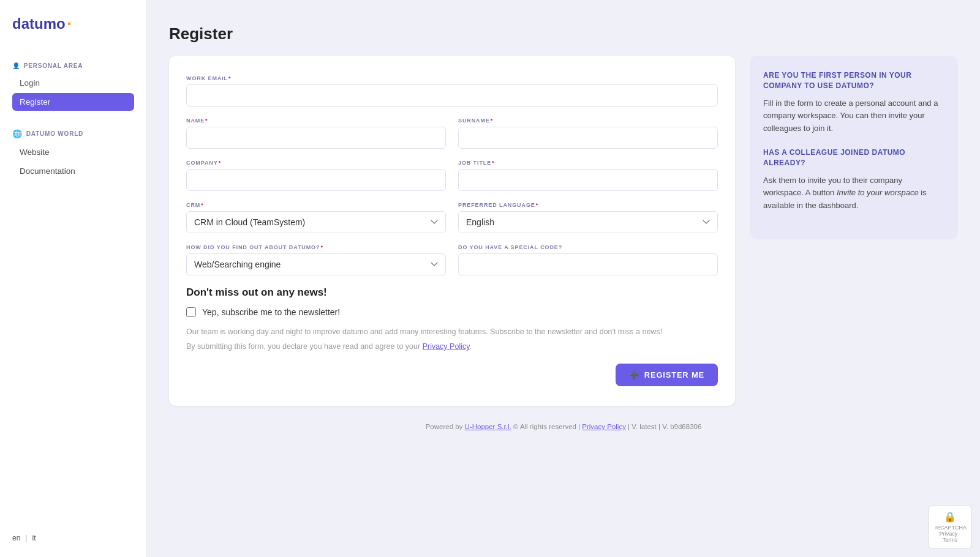 The image size is (980, 557). I want to click on how-found-select: Web/Searching engine Social Media Event …, so click(316, 264).